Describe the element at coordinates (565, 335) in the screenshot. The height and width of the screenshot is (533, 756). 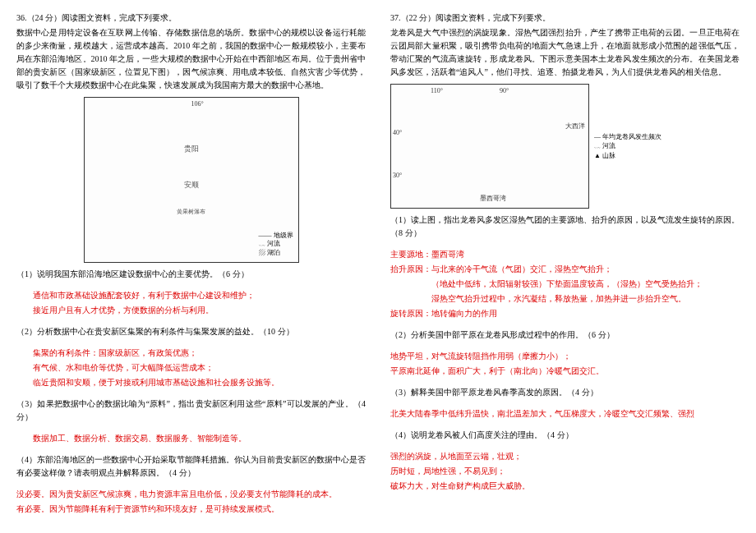
I see `q37-2: （2）分析美国中部平原在龙卷风形成过程中的作用。（6 分）` at that location.